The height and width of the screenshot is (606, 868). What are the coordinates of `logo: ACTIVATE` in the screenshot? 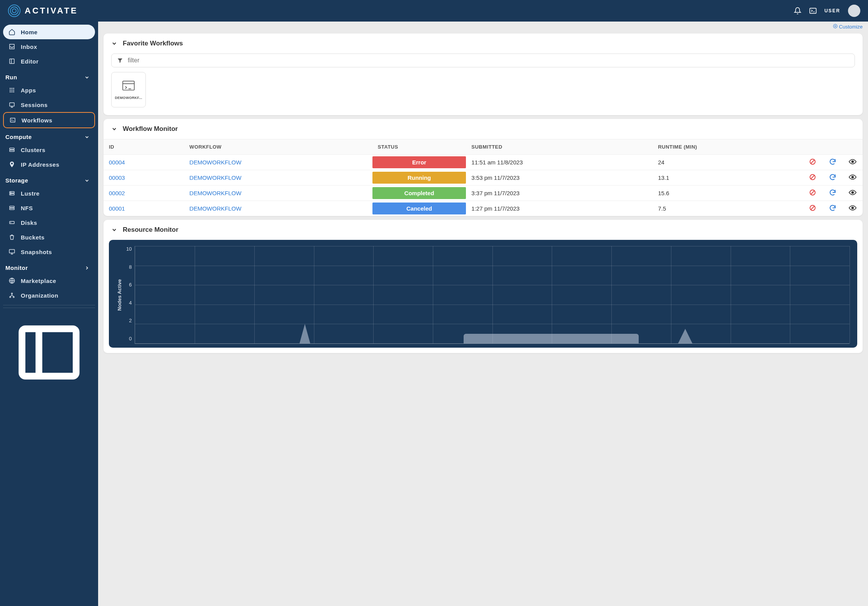 It's located at (43, 11).